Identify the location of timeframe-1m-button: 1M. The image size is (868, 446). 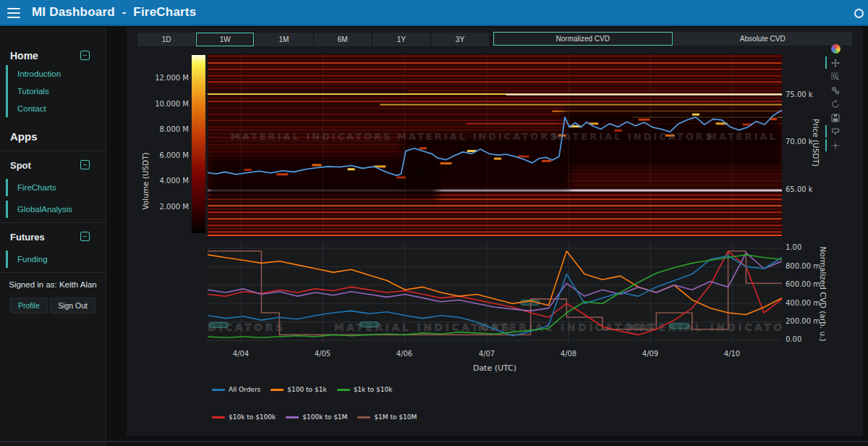
(284, 39).